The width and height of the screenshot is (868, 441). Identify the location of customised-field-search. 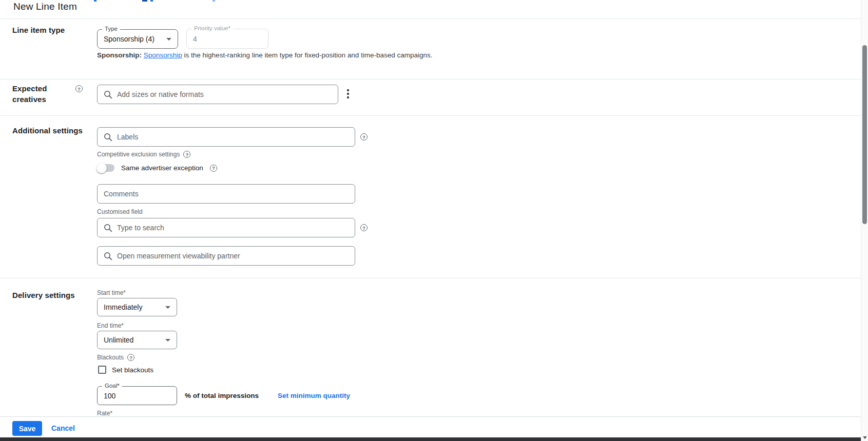
(226, 228).